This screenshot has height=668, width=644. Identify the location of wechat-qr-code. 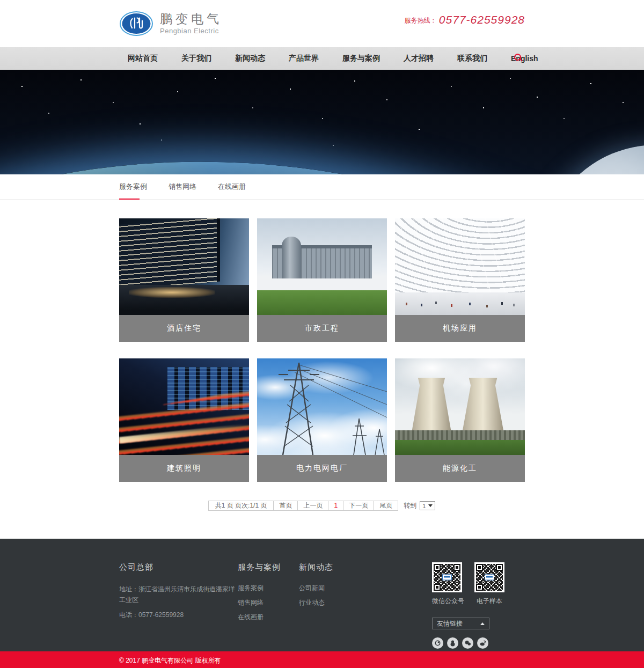
(447, 577).